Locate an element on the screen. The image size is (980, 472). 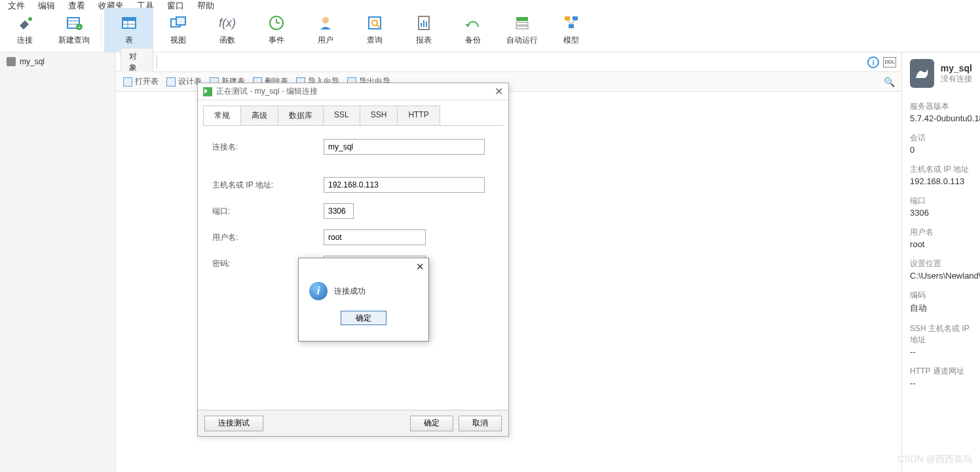
model-icon is located at coordinates (571, 23).